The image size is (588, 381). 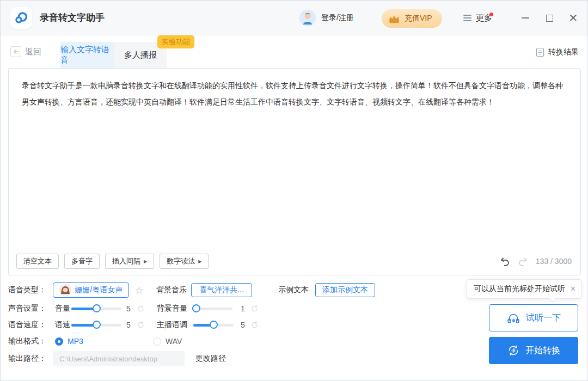 What do you see at coordinates (536, 261) in the screenshot?
I see `toolbar-right: 133 / 3000` at bounding box center [536, 261].